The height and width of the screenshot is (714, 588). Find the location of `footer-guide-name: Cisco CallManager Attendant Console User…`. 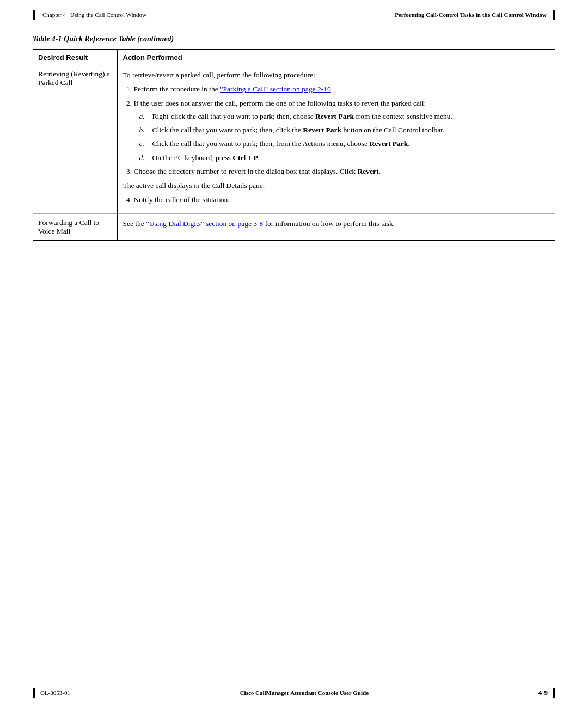

footer-guide-name: Cisco CallManager Attendant Console User… is located at coordinates (304, 693).